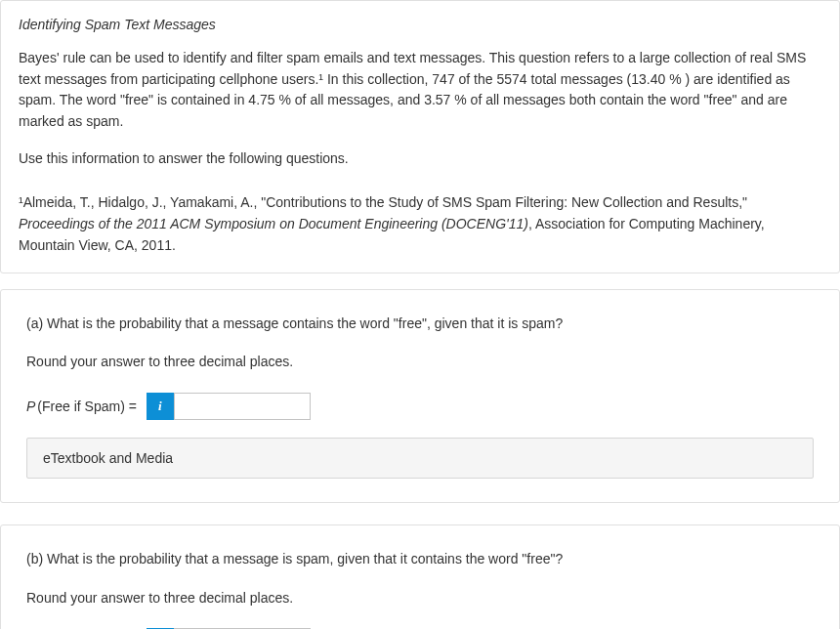  Describe the element at coordinates (383, 202) in the screenshot. I see `citation-prefix: ¹Almeida, T., Hidalgo, J., Yamakami, A.,…` at that location.